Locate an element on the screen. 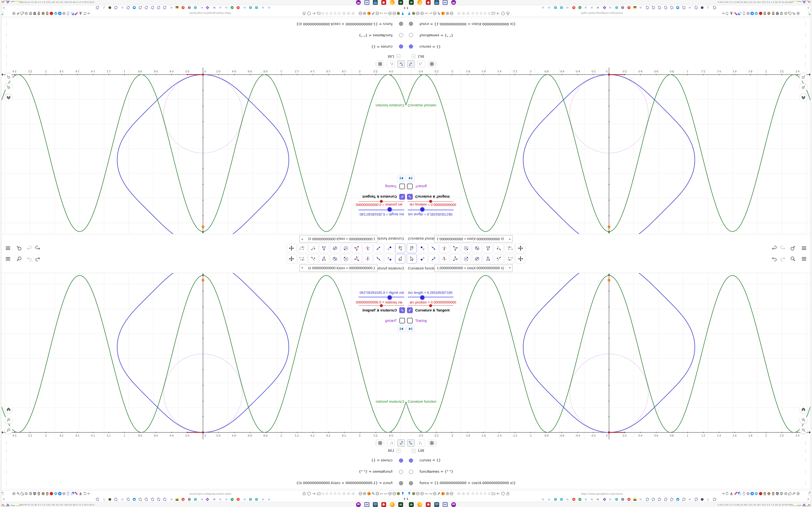 Image resolution: width=812 pixels, height=507 pixels. tab-favicon-flower is located at coordinates (605, 8).